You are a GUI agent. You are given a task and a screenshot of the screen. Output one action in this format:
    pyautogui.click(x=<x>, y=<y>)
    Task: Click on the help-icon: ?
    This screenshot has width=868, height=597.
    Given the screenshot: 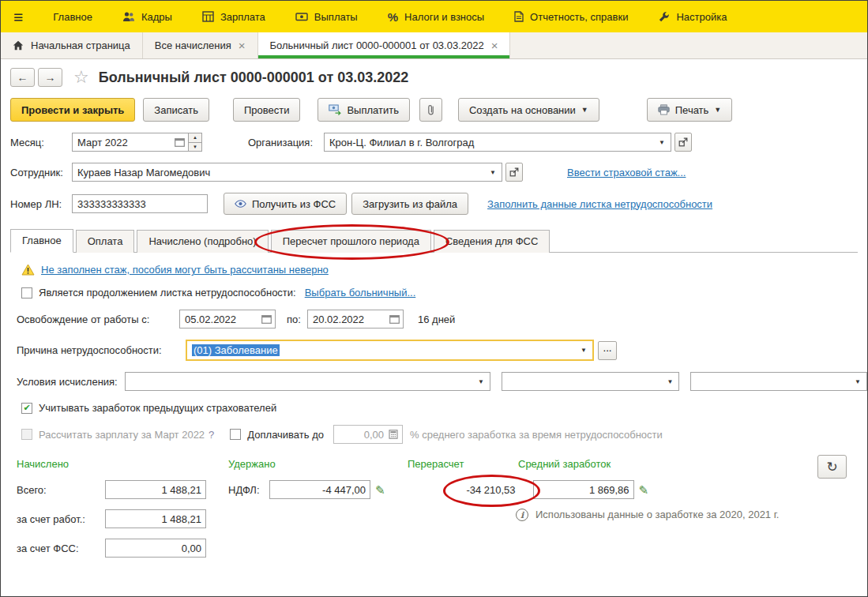 What is the action you would take?
    pyautogui.click(x=212, y=434)
    